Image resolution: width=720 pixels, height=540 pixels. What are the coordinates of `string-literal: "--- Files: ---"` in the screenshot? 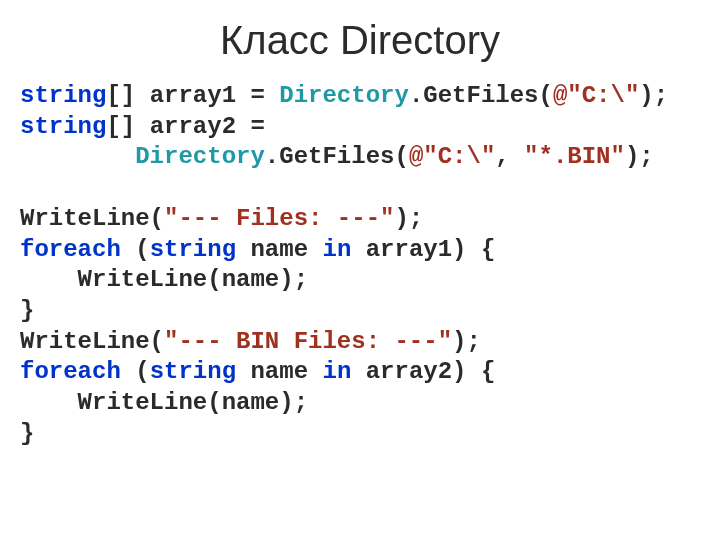 It's located at (279, 218).